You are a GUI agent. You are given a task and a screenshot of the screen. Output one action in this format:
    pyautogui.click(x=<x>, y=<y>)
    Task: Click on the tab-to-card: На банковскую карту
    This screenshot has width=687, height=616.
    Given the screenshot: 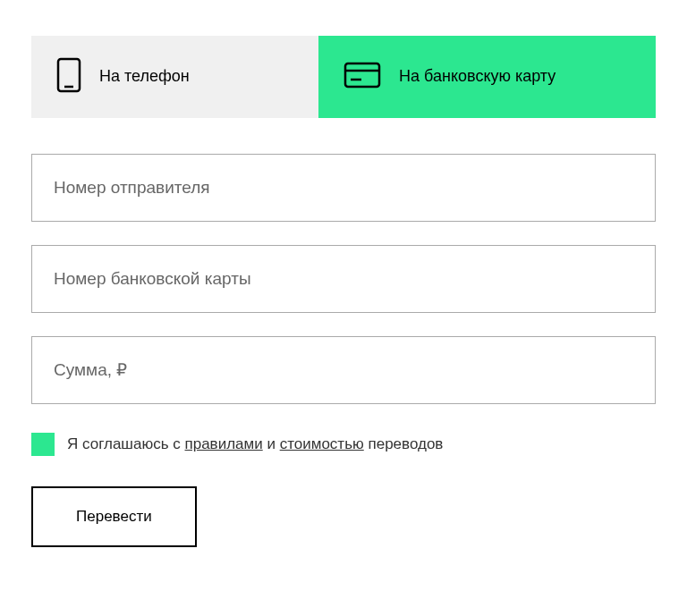 What is the action you would take?
    pyautogui.click(x=487, y=77)
    